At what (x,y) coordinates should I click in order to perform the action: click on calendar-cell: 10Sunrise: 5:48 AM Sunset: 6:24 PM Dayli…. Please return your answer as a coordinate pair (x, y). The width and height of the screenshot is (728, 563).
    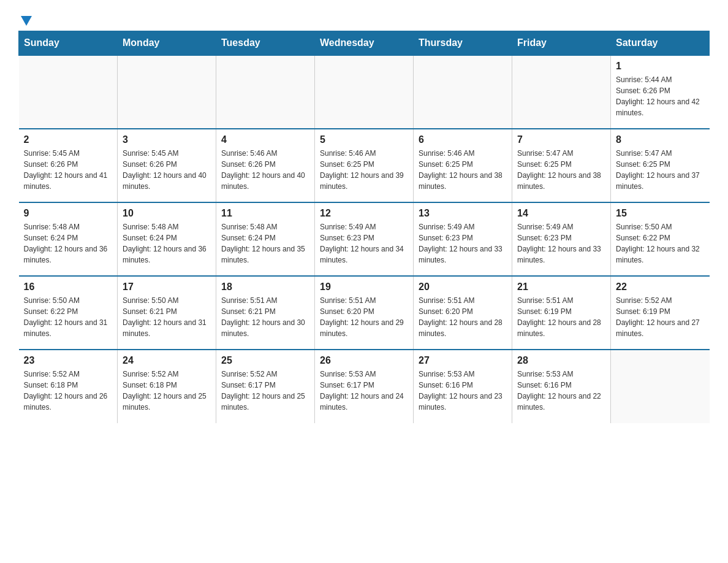
    Looking at the image, I should click on (167, 239).